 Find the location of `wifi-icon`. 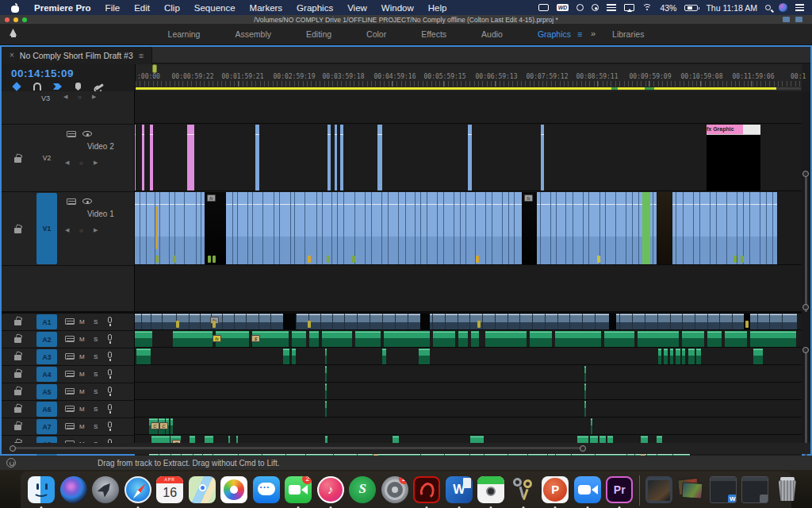

wifi-icon is located at coordinates (647, 8).